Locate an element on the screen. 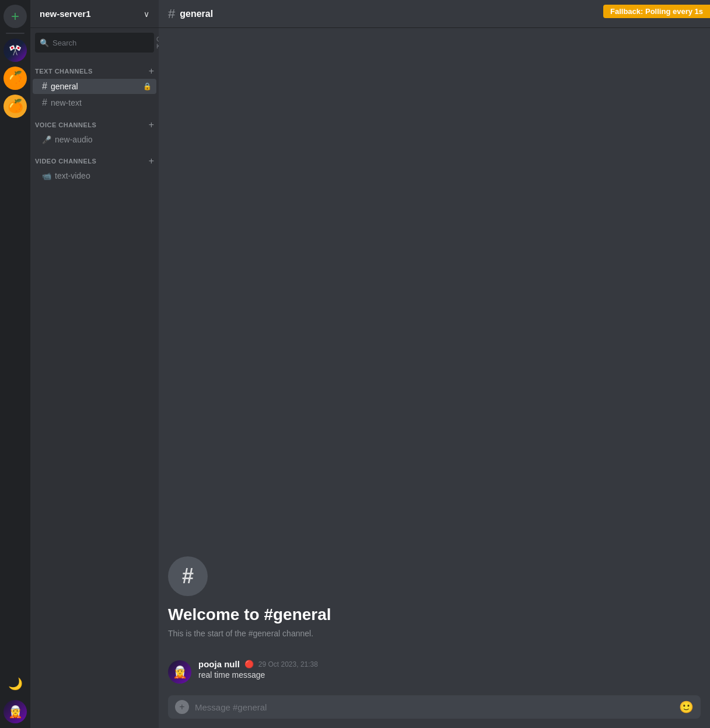  channel-item-general: # general 🔒 is located at coordinates (95, 86).